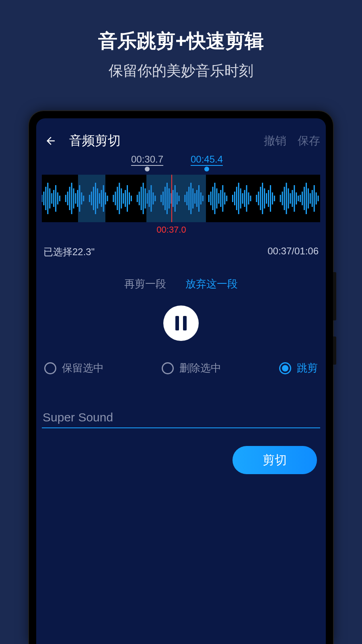  I want to click on back-arrow-icon, so click(51, 141).